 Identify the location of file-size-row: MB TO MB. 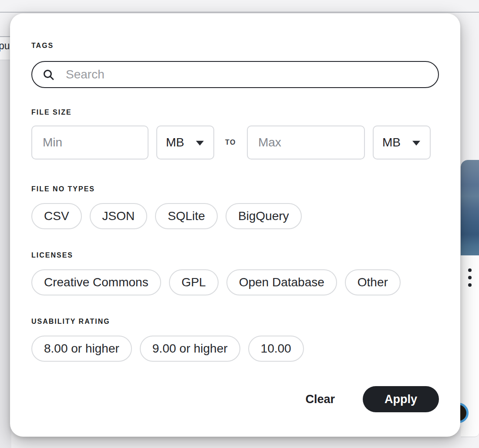
(235, 143).